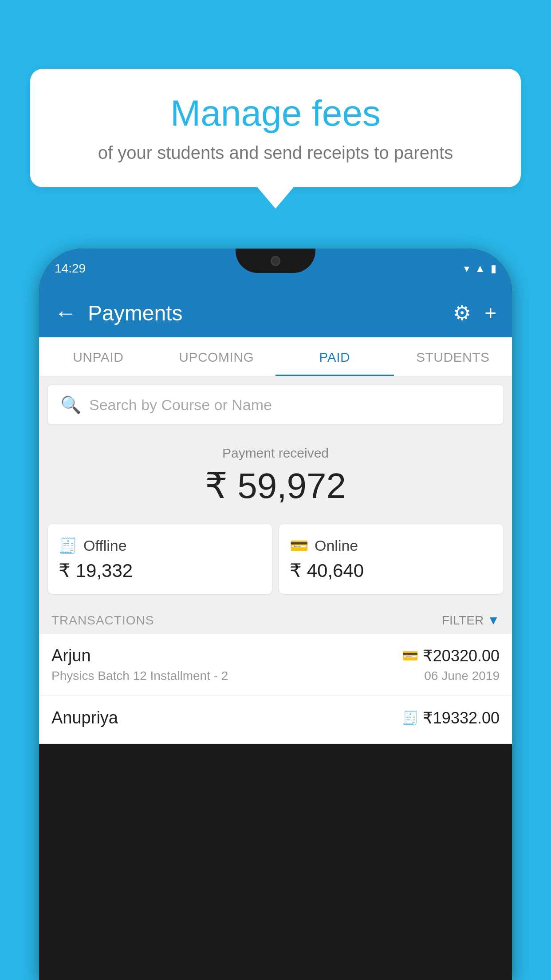 Image resolution: width=551 pixels, height=980 pixels. I want to click on transactions-header: TRANSACTIONS FILTER ▼, so click(276, 619).